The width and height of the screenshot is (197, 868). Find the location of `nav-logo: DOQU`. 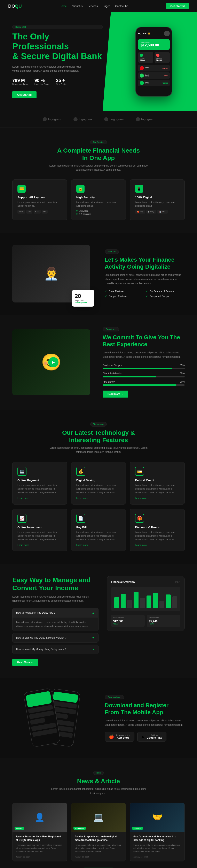

nav-logo: DOQU is located at coordinates (15, 6).